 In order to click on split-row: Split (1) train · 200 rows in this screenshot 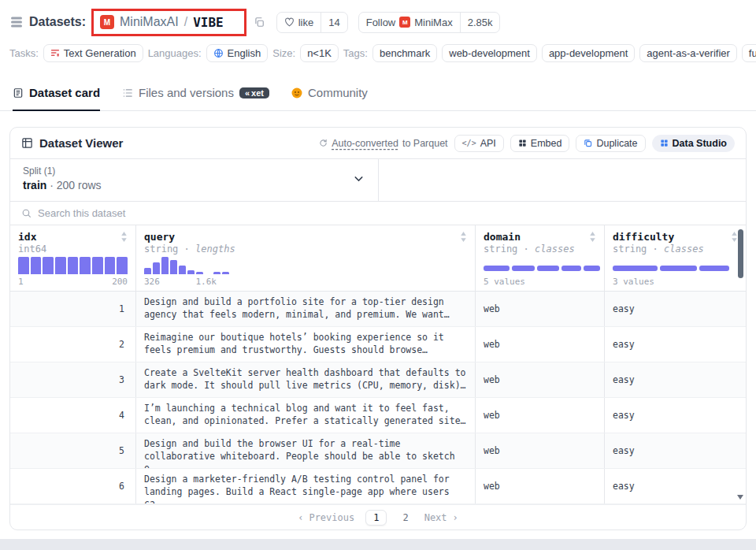, I will do `click(378, 180)`.